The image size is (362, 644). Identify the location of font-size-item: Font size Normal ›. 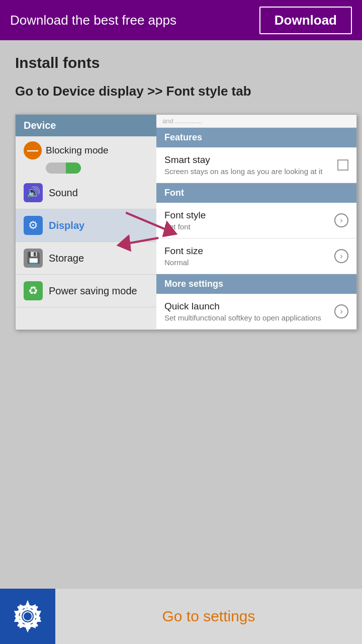
(256, 257).